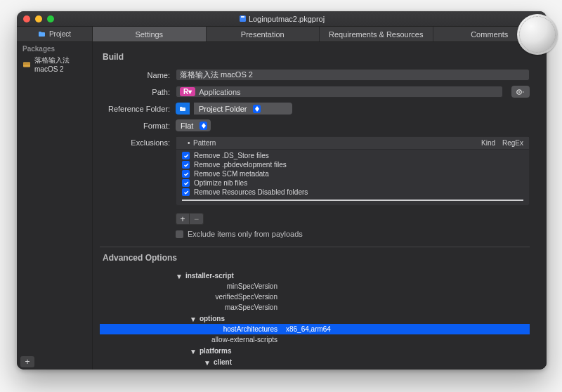 This screenshot has height=392, width=562. I want to click on add-exclusion-button: +, so click(183, 219).